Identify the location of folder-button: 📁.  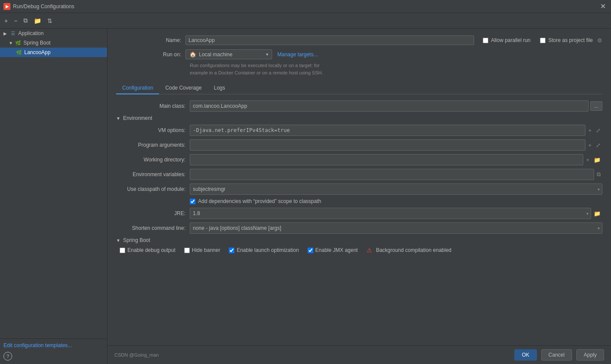
(37, 21).